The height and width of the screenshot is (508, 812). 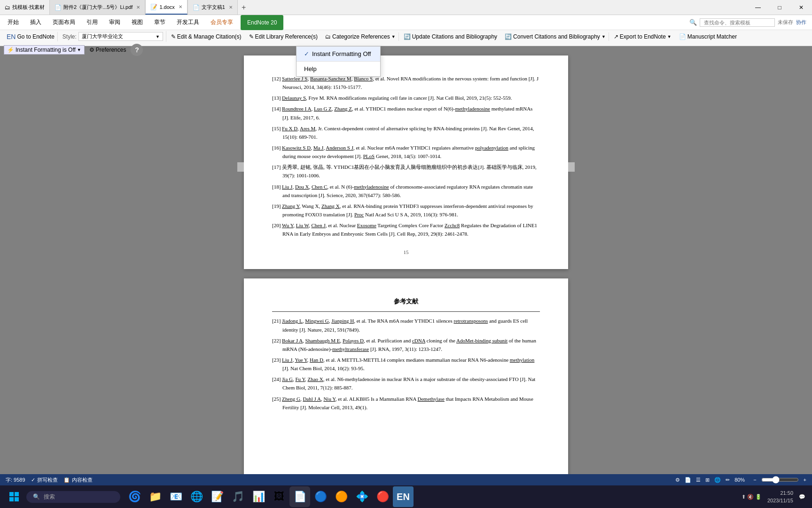 I want to click on edit-manage-icon: ✎, so click(x=173, y=37).